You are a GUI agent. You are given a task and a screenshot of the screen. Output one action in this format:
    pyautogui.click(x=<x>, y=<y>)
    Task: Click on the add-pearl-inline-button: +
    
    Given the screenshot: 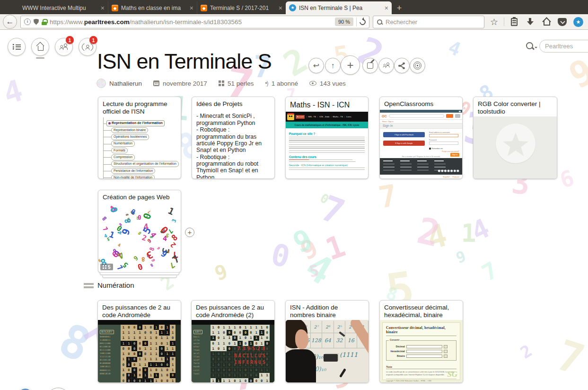 What is the action you would take?
    pyautogui.click(x=190, y=232)
    